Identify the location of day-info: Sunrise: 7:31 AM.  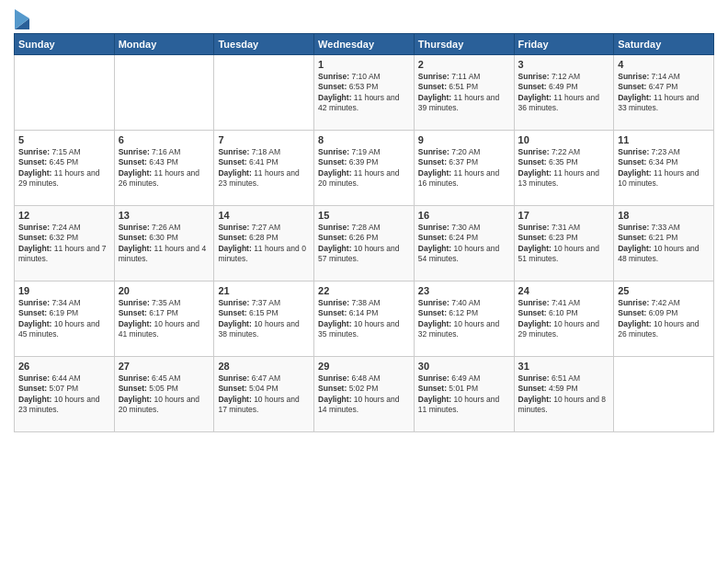
(564, 228).